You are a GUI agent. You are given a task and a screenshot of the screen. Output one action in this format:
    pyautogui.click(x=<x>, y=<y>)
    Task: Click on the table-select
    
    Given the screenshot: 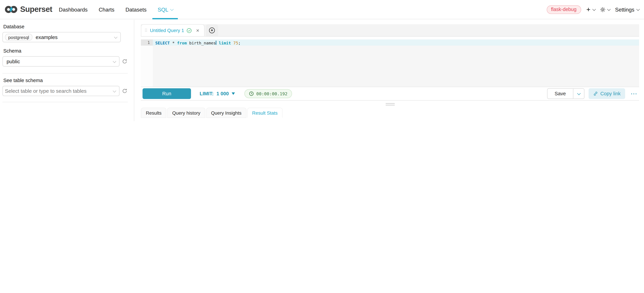 What is the action you would take?
    pyautogui.click(x=61, y=91)
    